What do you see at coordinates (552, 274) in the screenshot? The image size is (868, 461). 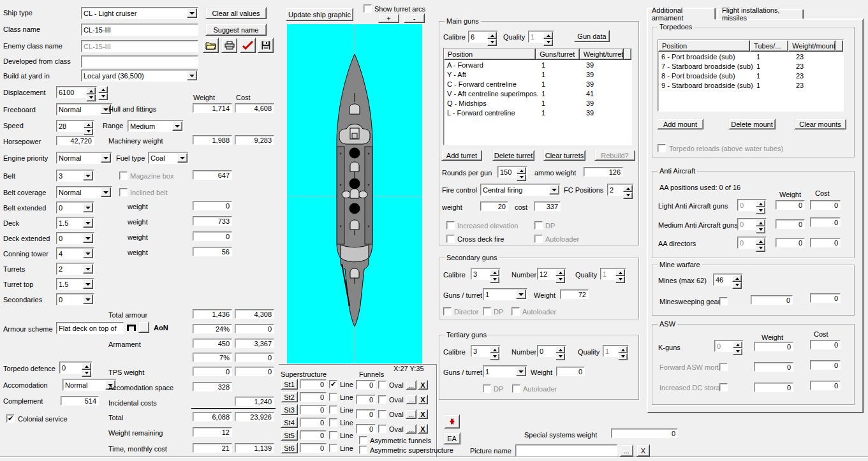 I see `secondary-number-stepper: 12` at bounding box center [552, 274].